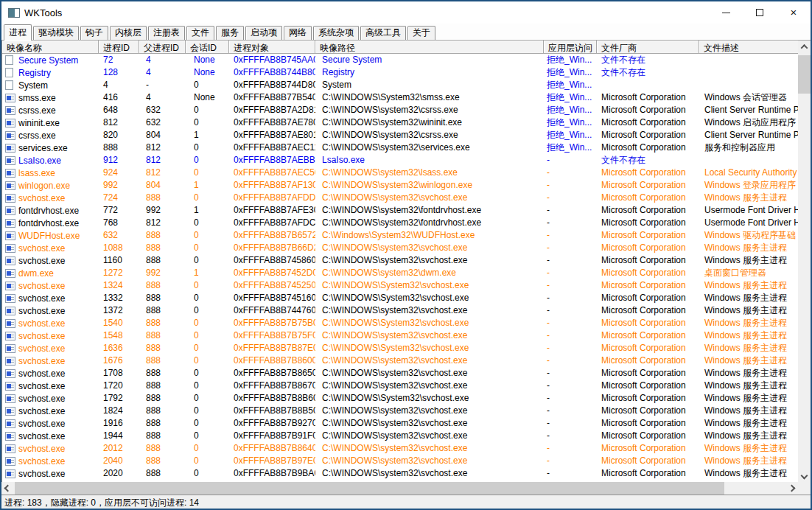 Image resolution: width=812 pixels, height=510 pixels. What do you see at coordinates (430, 47) in the screenshot?
I see `column-header: 映像路径` at bounding box center [430, 47].